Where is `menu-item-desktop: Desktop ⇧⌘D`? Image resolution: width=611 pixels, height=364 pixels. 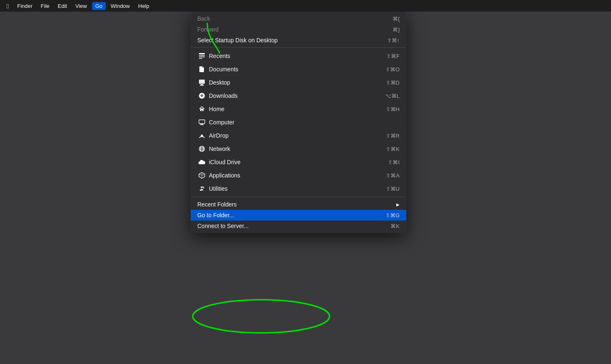 menu-item-desktop: Desktop ⇧⌘D is located at coordinates (298, 83).